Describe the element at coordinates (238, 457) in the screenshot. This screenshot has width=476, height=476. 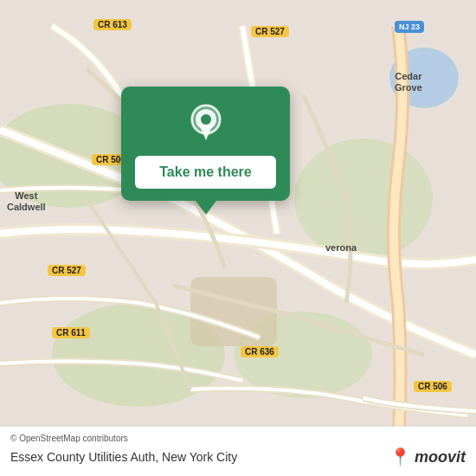
I see `location-row: Essex County Utilities Auth, New York Ci…` at that location.